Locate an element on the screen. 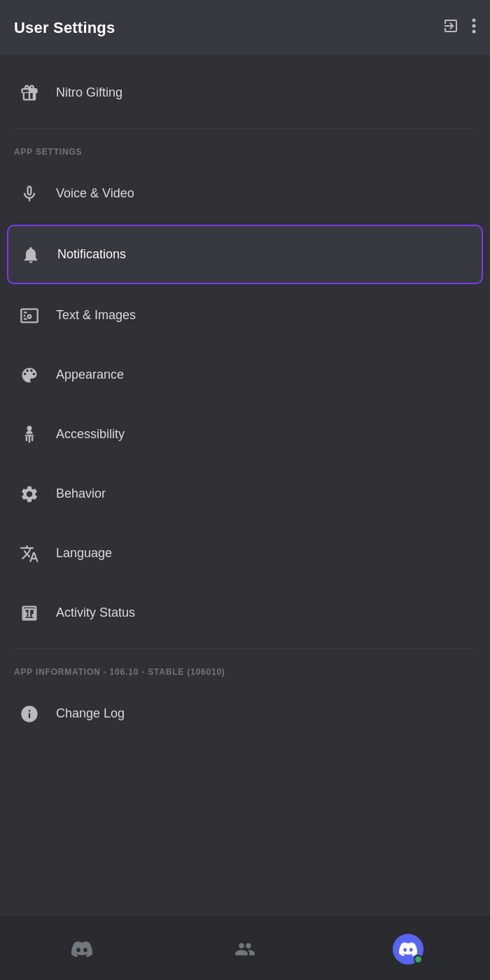 The width and height of the screenshot is (490, 980). language-label: Language is located at coordinates (84, 553).